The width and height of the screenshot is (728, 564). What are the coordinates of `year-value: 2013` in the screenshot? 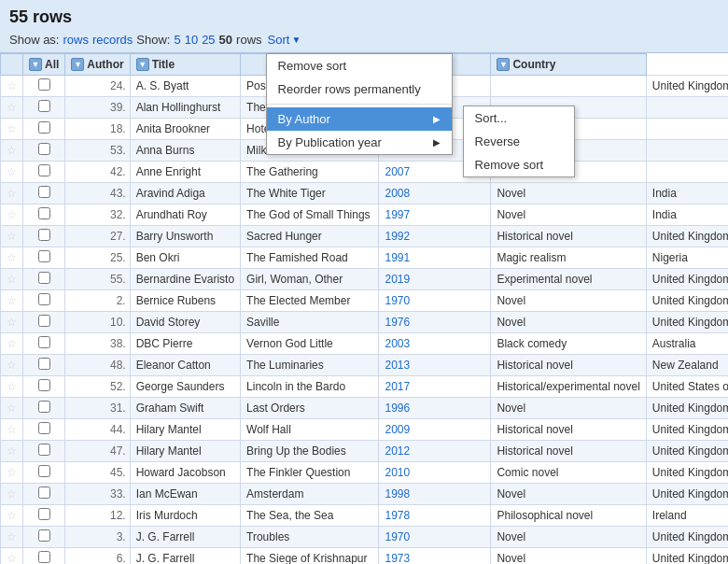 It's located at (398, 365).